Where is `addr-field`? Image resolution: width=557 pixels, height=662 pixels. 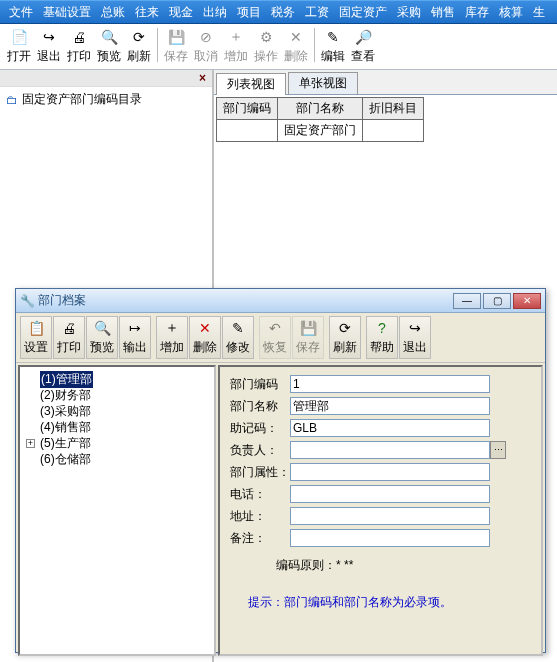 addr-field is located at coordinates (390, 516).